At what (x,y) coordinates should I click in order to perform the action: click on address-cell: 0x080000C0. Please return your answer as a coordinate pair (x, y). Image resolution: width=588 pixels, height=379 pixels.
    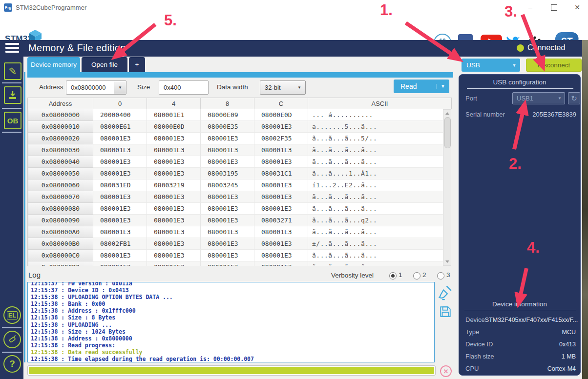
    Looking at the image, I should click on (61, 256).